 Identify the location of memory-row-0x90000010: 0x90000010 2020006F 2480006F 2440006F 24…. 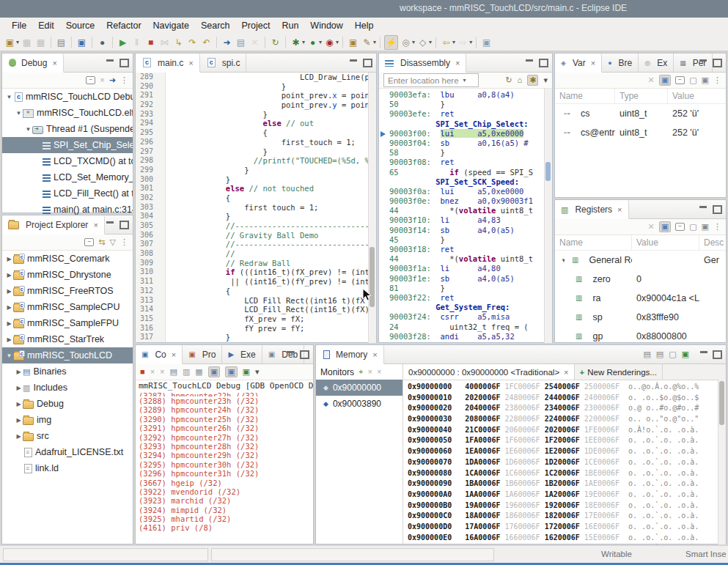
(565, 399).